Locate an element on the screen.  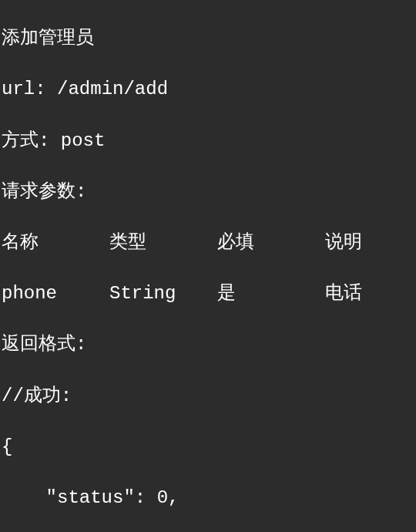
title: 添加管理员 is located at coordinates (208, 39).